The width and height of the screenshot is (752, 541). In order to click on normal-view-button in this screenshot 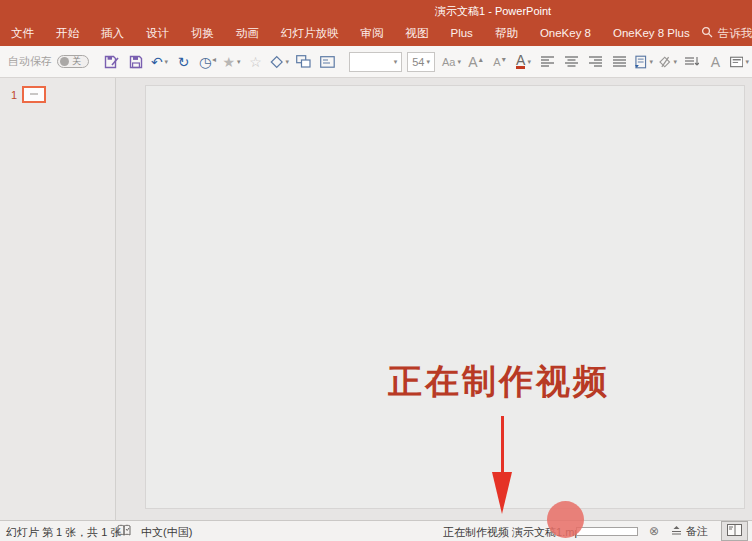, I will do `click(734, 531)`.